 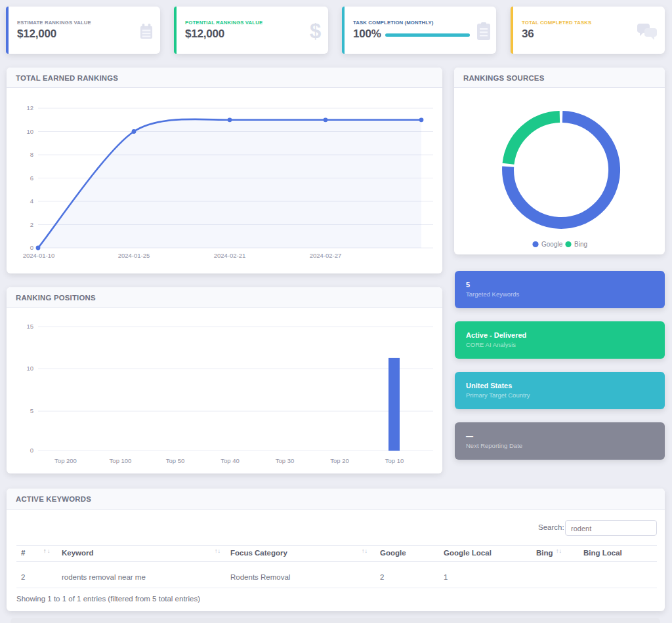 What do you see at coordinates (326, 256) in the screenshot?
I see `svg-text: 2024-02-27` at bounding box center [326, 256].